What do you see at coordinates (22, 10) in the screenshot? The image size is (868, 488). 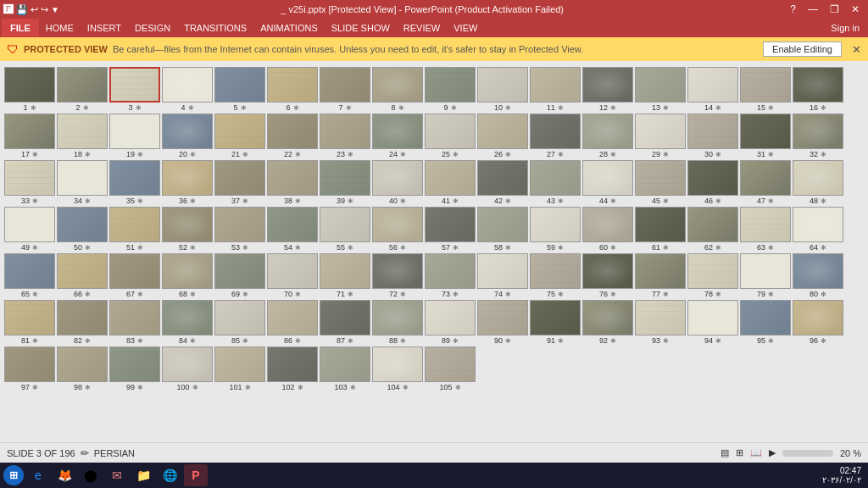 I see `save-icon: 💾` at bounding box center [22, 10].